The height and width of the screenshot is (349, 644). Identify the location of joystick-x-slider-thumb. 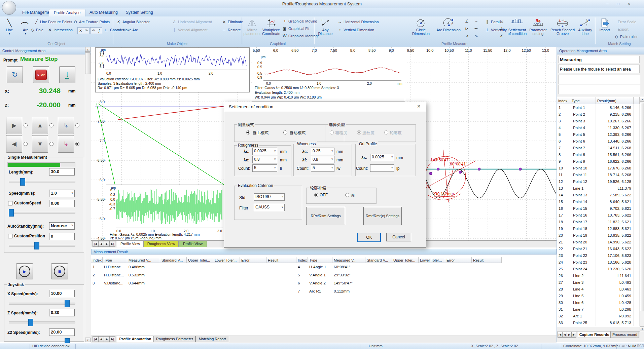
(67, 304).